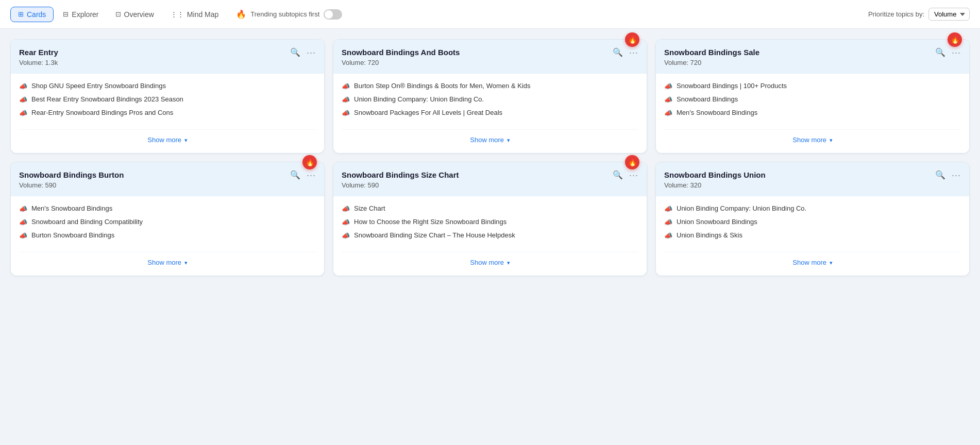  Describe the element at coordinates (167, 113) in the screenshot. I see `card-item: 📣 Rear-Entry Snowboard Bindings Pros and…` at that location.